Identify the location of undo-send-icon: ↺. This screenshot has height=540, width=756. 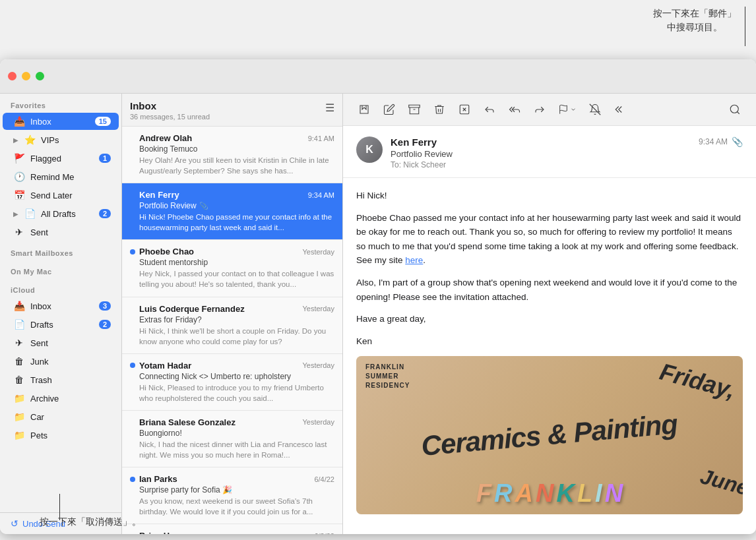
(15, 524).